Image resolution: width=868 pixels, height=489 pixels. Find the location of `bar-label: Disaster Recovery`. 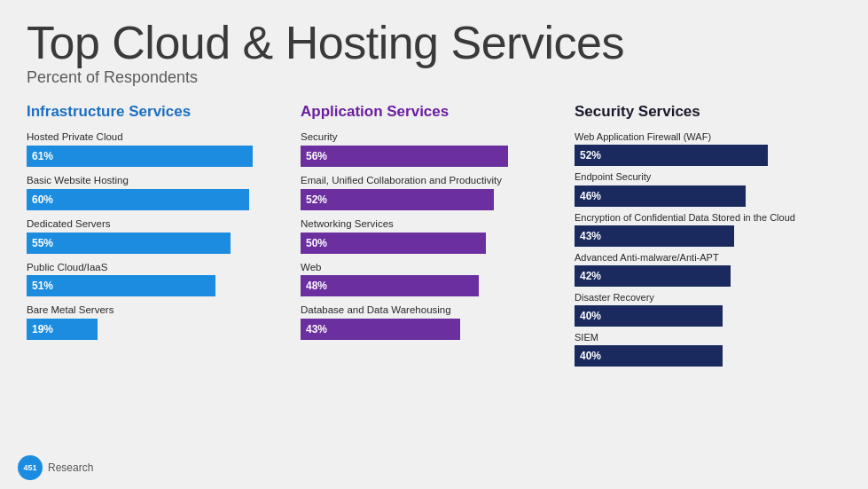

bar-label: Disaster Recovery is located at coordinates (704, 298).